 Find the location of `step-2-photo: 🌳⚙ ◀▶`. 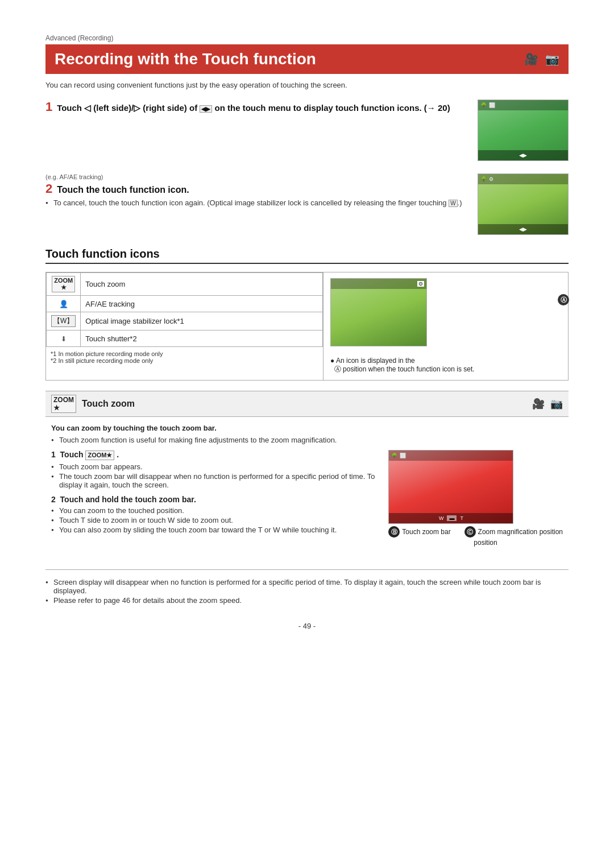

step-2-photo: 🌳⚙ ◀▶ is located at coordinates (523, 204).